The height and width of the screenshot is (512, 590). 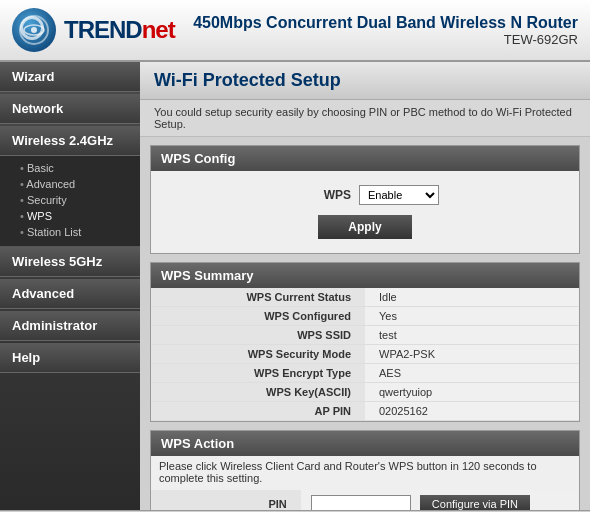 I want to click on summary-row-value: WPA2-PSK, so click(x=472, y=354).